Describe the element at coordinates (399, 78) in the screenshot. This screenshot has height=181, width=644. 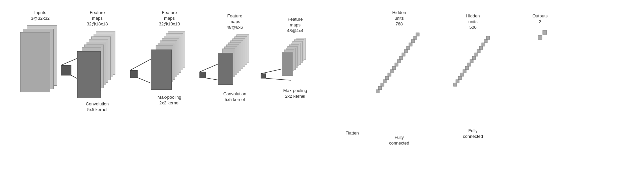
I see `fc1-layer: Hiddenunits768` at that location.